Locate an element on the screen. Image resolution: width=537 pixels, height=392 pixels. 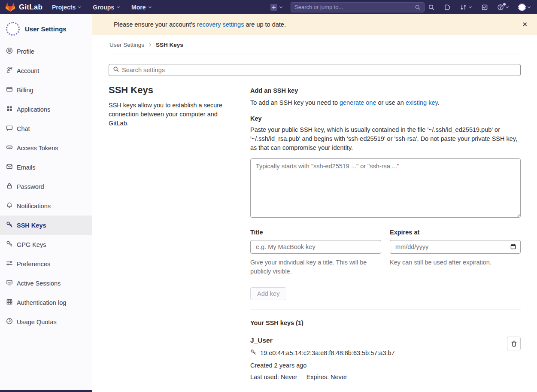
key-last-used: Last used: Never is located at coordinates (274, 377).